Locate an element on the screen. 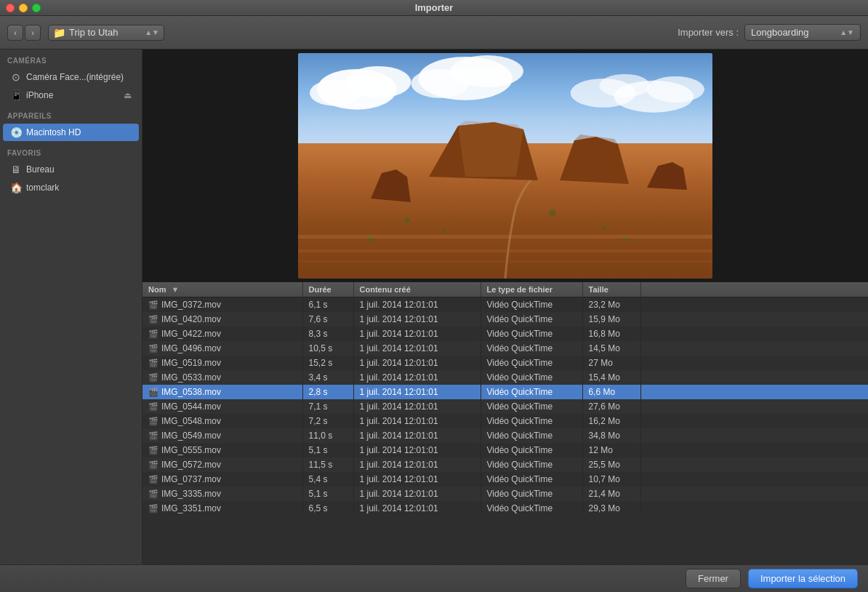 The image size is (868, 592). camera-icon: ⊙ is located at coordinates (16, 77).